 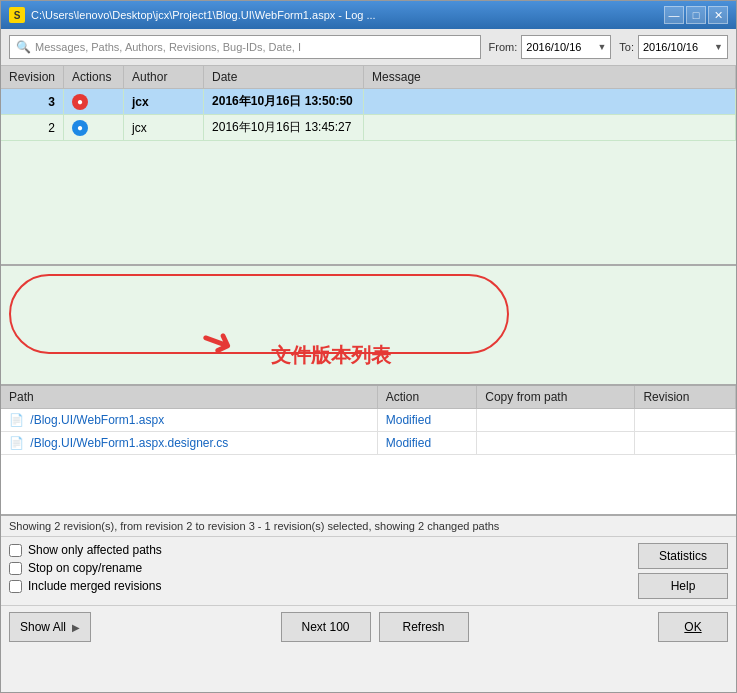 What do you see at coordinates (95, 550) in the screenshot?
I see `show-affected-label: Show only affected paths` at bounding box center [95, 550].